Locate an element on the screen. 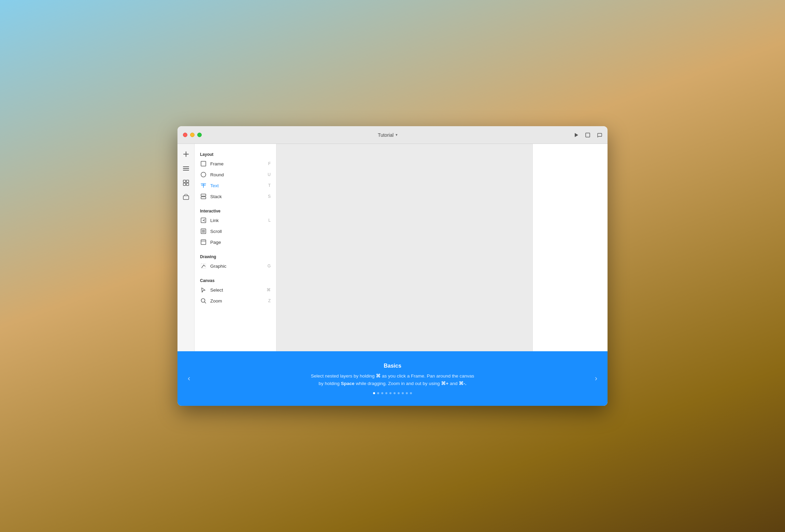  left-toolbar is located at coordinates (186, 248).